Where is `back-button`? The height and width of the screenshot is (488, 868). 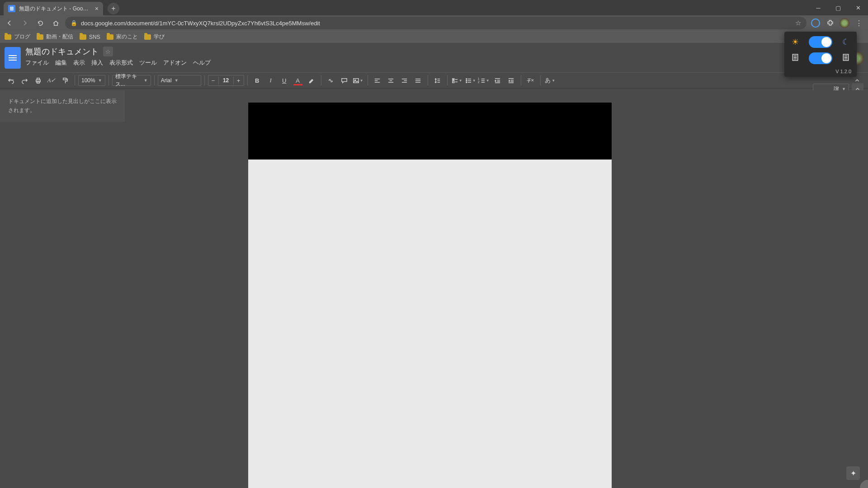
back-button is located at coordinates (9, 23).